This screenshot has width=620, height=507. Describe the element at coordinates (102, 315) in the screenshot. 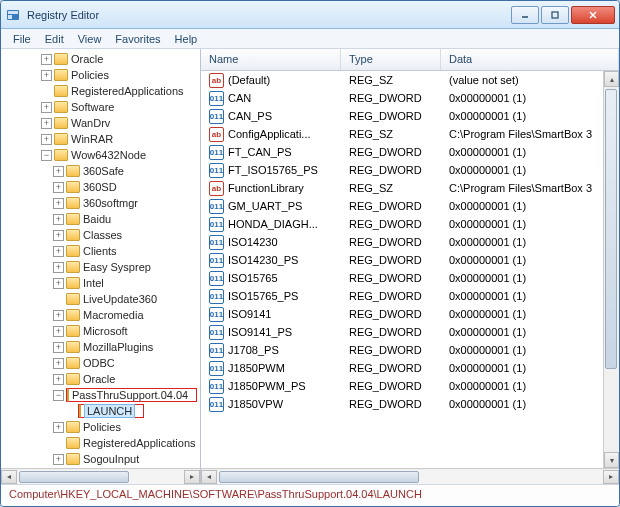

I see `tree-node: +Macromedia` at that location.